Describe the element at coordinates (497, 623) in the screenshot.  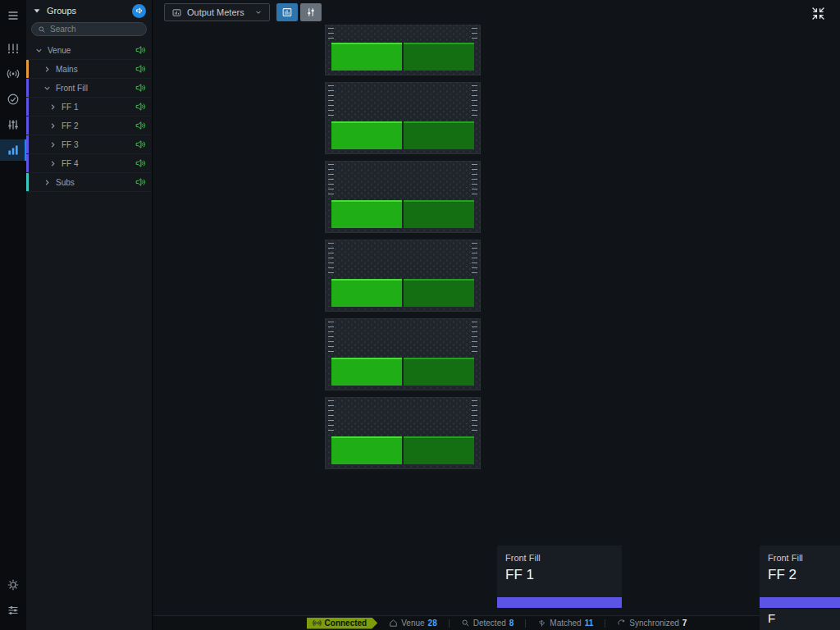
I see `status-bar: Connected Venue 28 Detected 8 Matched 11` at that location.